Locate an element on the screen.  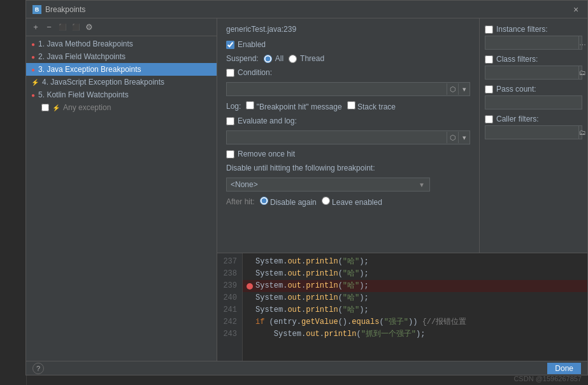
thread-radio-label: Thread is located at coordinates (306, 59).